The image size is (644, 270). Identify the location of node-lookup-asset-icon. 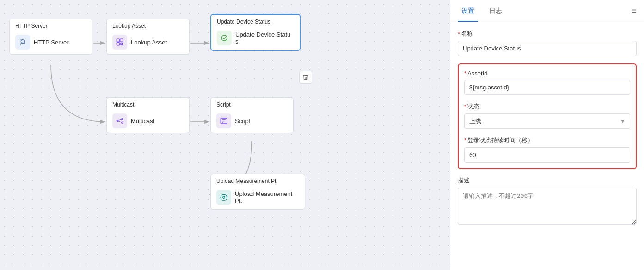
(120, 42).